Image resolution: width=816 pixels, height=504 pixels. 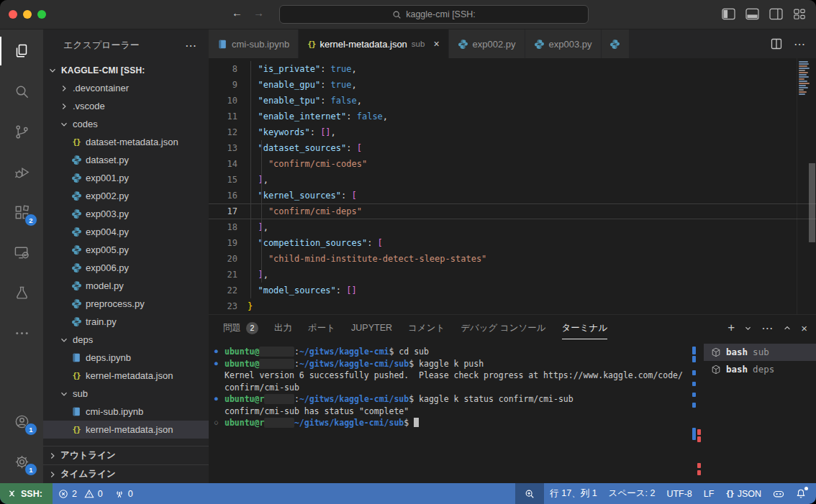 I want to click on code-line-18: 18],, so click(x=512, y=227).